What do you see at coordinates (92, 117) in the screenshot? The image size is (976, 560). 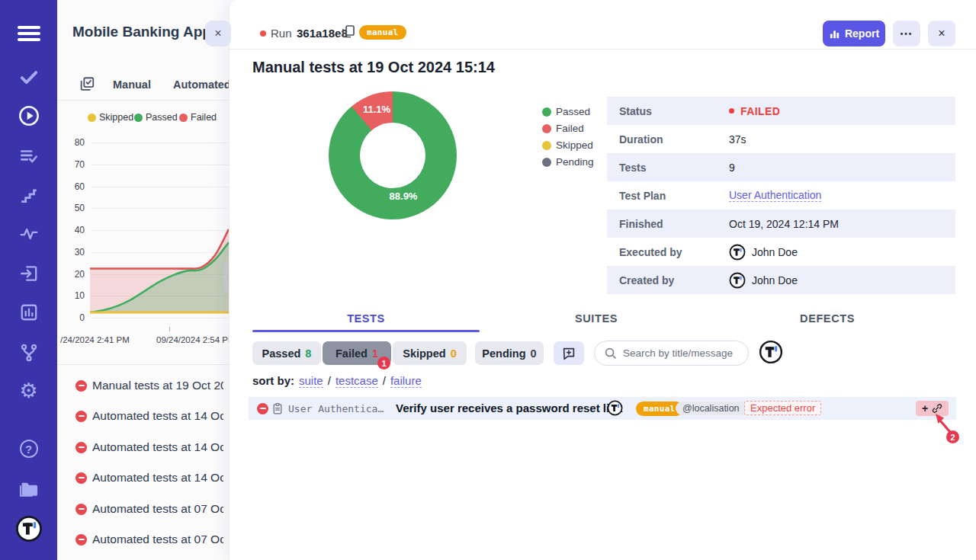 I see `skipped-dot` at bounding box center [92, 117].